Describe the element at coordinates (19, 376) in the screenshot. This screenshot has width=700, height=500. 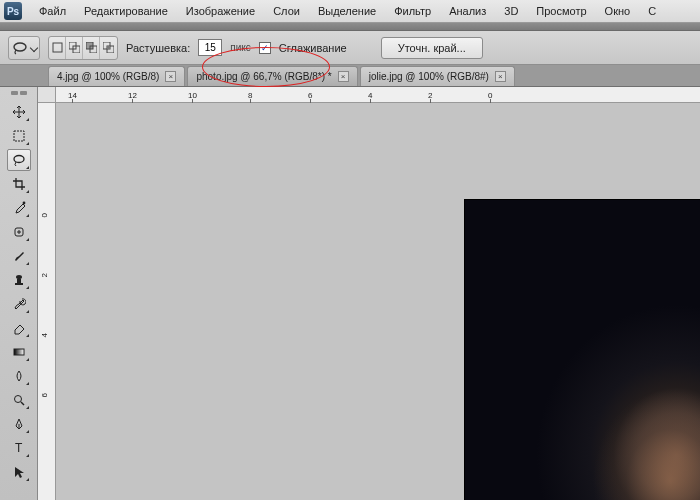
I see `tool-blur` at that location.